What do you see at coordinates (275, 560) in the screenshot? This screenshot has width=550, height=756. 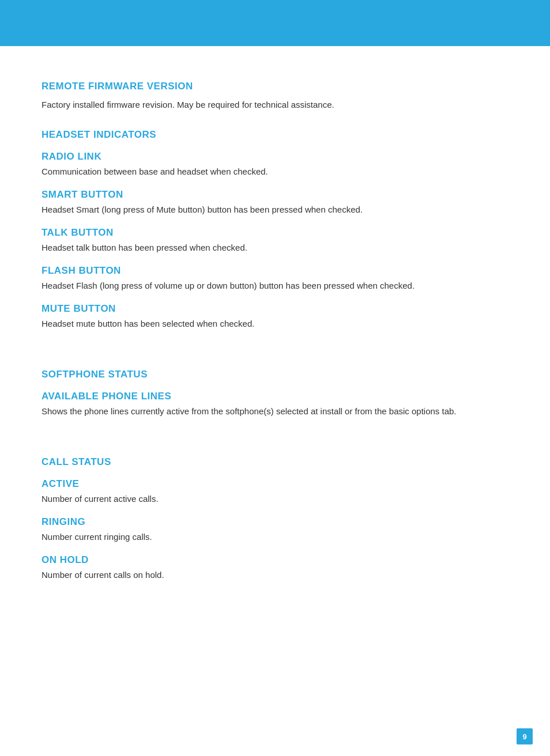 I see `heading-on-hold: ON HOLD` at bounding box center [275, 560].